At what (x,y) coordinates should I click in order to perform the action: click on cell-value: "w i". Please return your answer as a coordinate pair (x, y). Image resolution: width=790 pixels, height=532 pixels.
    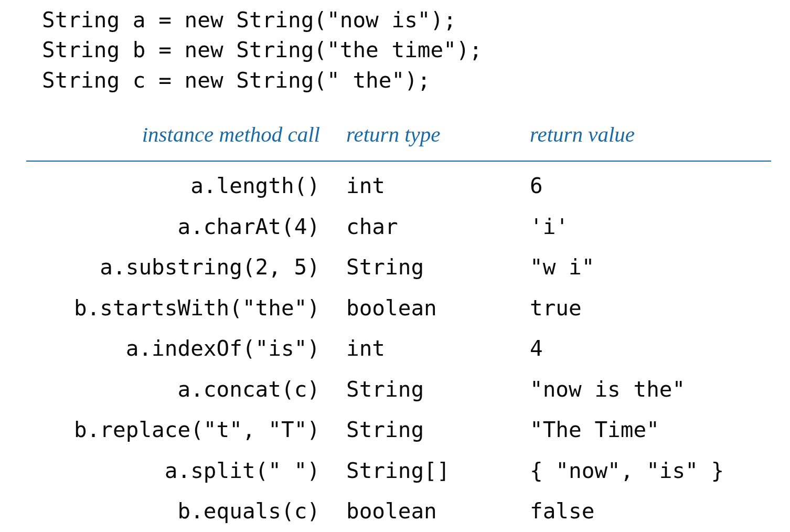
    Looking at the image, I should click on (650, 268).